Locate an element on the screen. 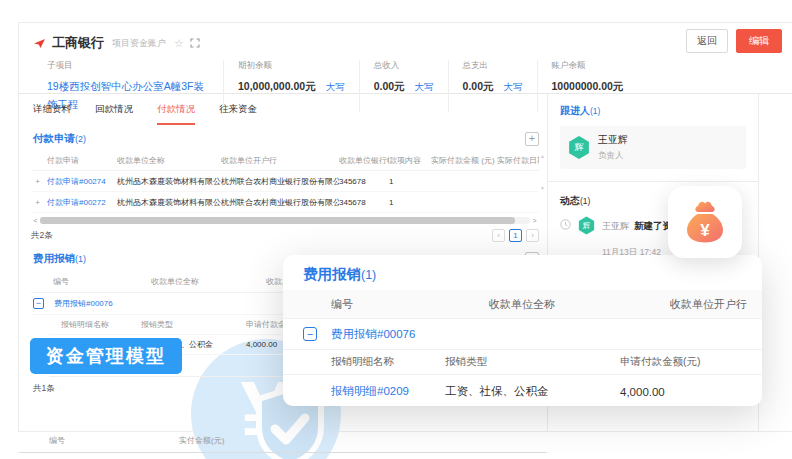 Image resolution: width=792 pixels, height=459 pixels. follower-card: 辉 王亚辉 负责人 is located at coordinates (653, 148).